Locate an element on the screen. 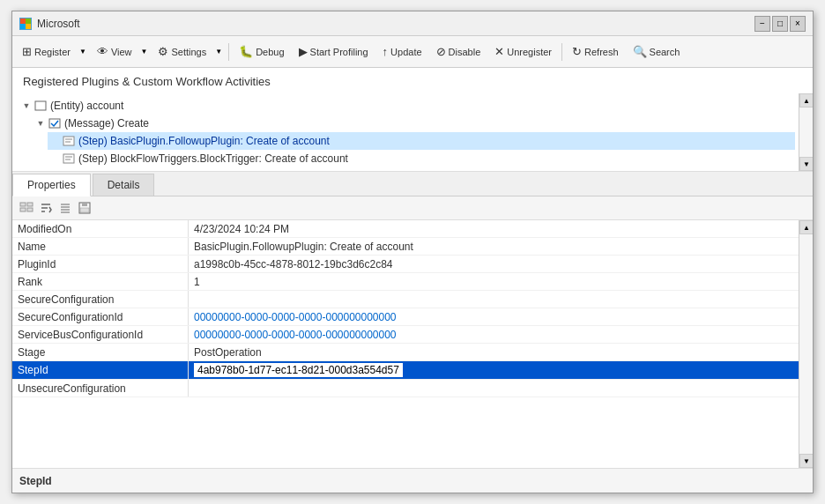 Image resolution: width=825 pixels, height=504 pixels. view-dropdown-arrow: ▼ is located at coordinates (145, 52).